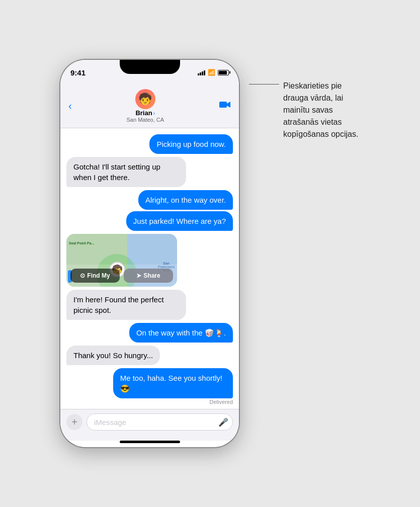  What do you see at coordinates (180, 221) in the screenshot?
I see `bubble-sent-4: Just parked! Where are ya?` at bounding box center [180, 221].